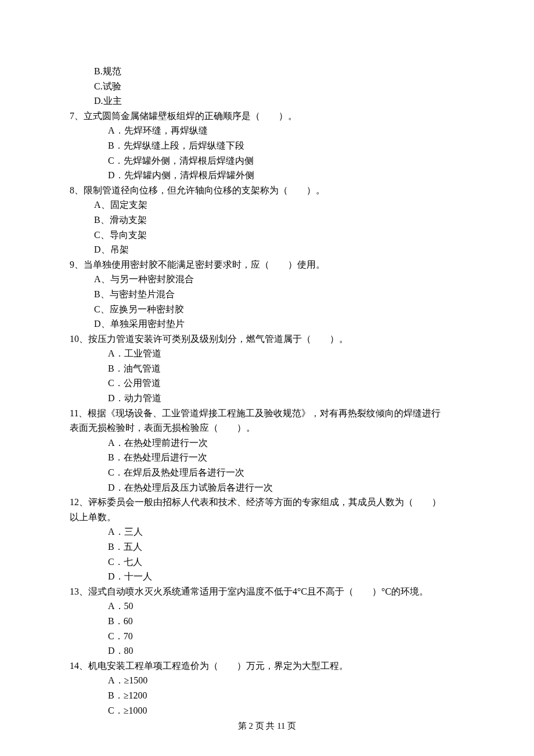 The height and width of the screenshot is (756, 534). I want to click on question-7-option-b: B．先焊纵缝上段，后焊纵缝下段, so click(267, 146).